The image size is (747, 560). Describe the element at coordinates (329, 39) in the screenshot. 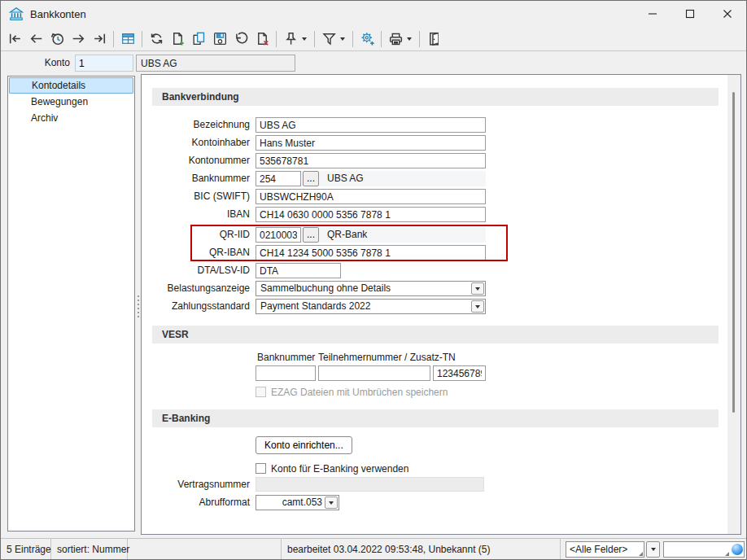

I see `filter-button` at that location.